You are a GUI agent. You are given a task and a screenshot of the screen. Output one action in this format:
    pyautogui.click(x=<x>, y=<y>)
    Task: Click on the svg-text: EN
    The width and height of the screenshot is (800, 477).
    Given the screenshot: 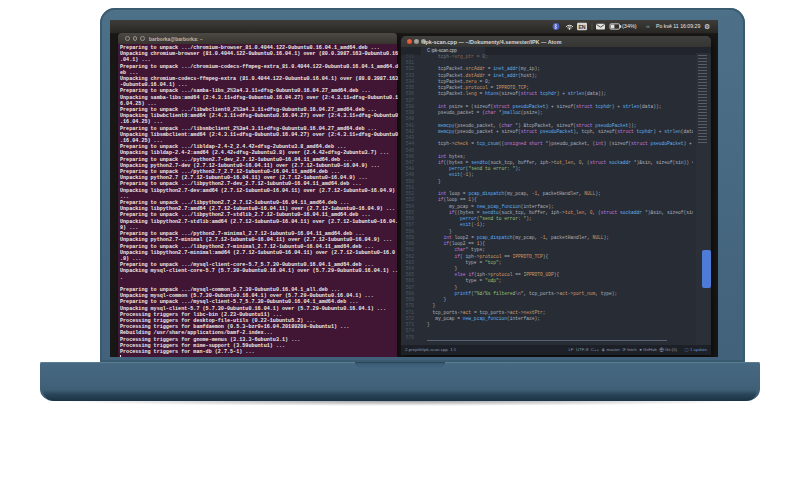 What is the action you would take?
    pyautogui.click(x=582, y=27)
    